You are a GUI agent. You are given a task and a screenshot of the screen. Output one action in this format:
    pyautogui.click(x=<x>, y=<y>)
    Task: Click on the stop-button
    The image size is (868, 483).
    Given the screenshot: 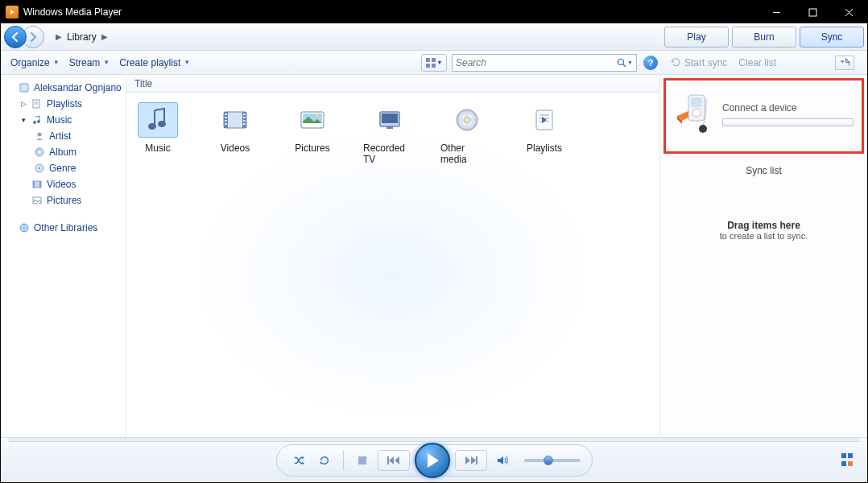 What is the action you would take?
    pyautogui.click(x=362, y=460)
    